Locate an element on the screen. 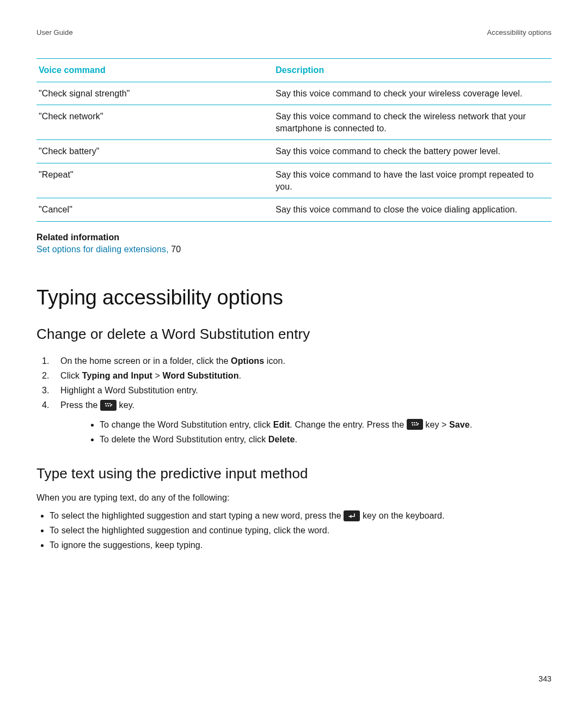 This screenshot has width=588, height=706. predictive-bullets: To select the highlighted suggestion and… is located at coordinates (294, 531).